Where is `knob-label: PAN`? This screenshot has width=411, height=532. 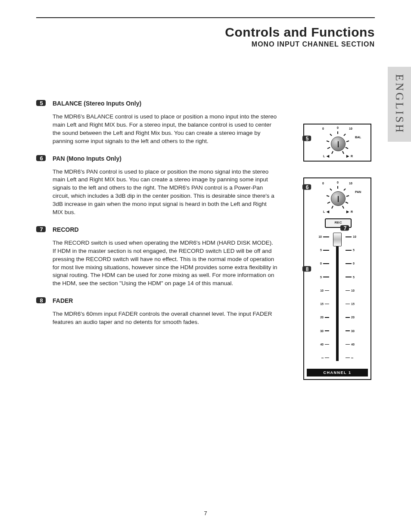
knob-label: PAN is located at coordinates (358, 192).